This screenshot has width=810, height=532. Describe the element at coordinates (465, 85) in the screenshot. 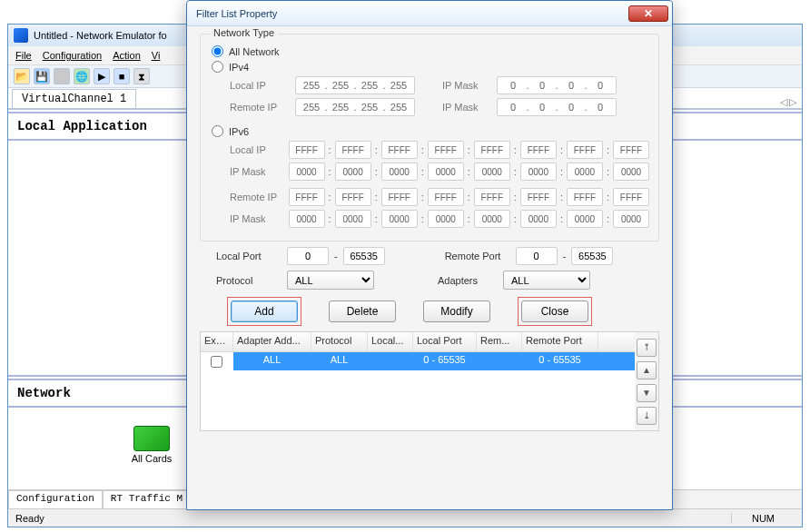

I see `ipv4-local-mask-label: IP Mask` at that location.